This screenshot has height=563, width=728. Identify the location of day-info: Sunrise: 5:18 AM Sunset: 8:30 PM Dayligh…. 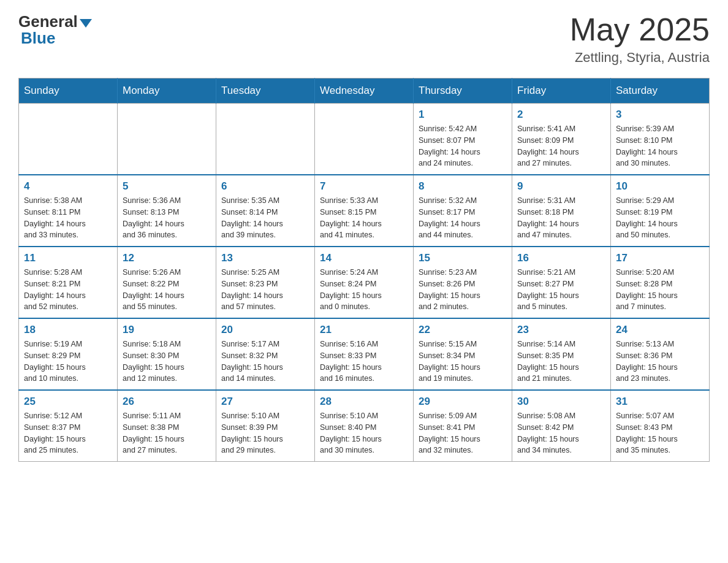
(167, 362).